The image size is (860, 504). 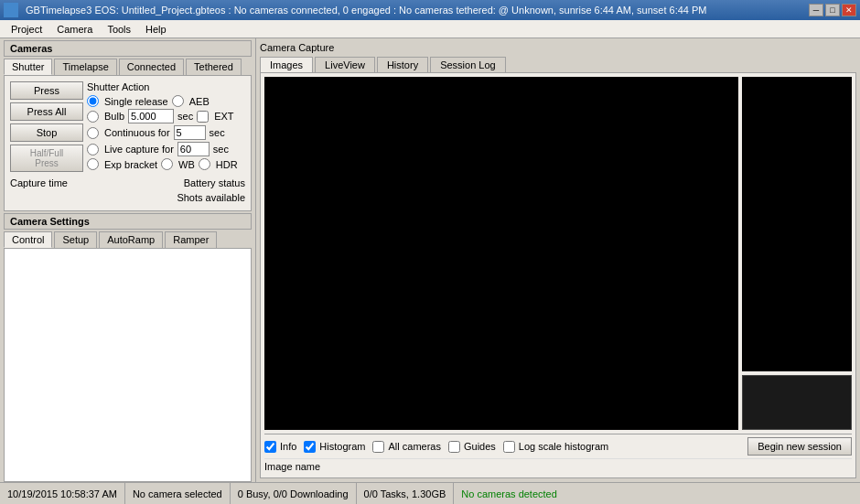 I want to click on status-tasks: 0/0 Tasks, 1.30GB, so click(x=406, y=494).